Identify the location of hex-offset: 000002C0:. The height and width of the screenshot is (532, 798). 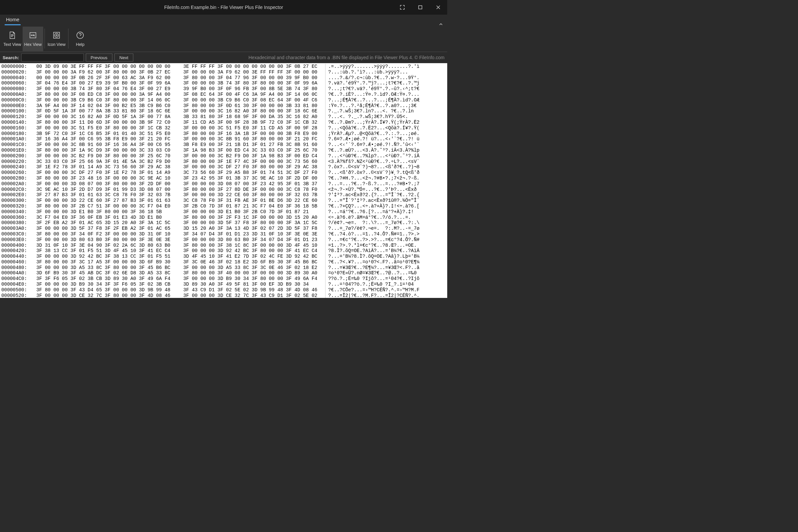
(16, 190).